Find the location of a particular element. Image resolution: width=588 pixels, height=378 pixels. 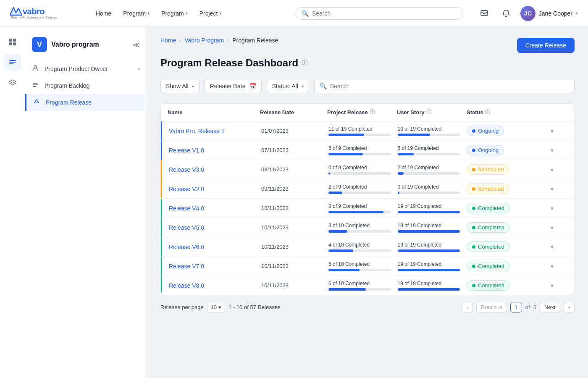

th-user-story: User Story ⓘ is located at coordinates (432, 113).